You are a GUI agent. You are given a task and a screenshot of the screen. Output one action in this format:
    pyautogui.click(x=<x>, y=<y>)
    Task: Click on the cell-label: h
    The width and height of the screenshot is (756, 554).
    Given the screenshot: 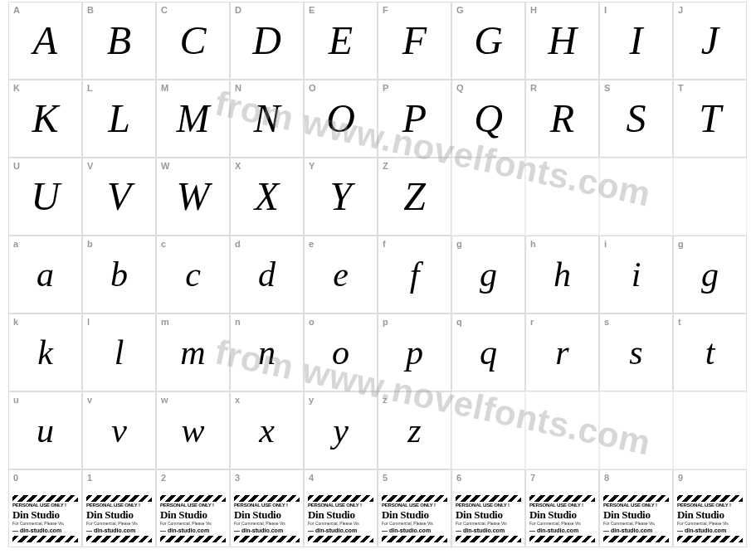 What is the action you would take?
    pyautogui.click(x=533, y=244)
    